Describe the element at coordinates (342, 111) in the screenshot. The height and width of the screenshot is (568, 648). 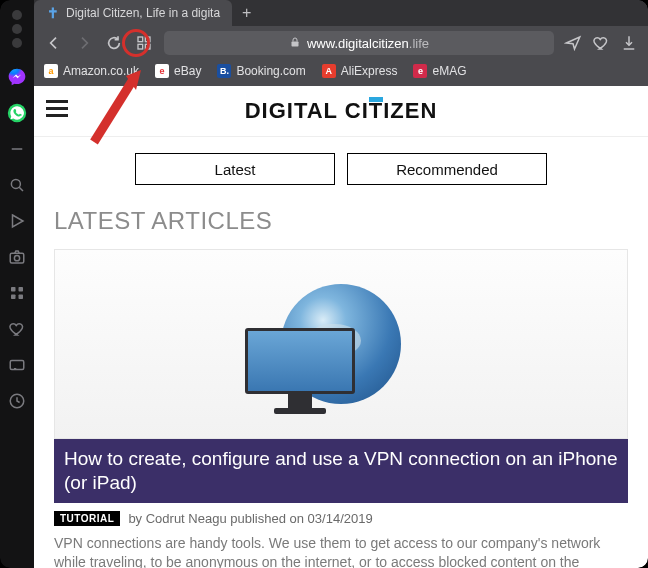
I see `site-logo: DIGITAL CITIZEN` at that location.